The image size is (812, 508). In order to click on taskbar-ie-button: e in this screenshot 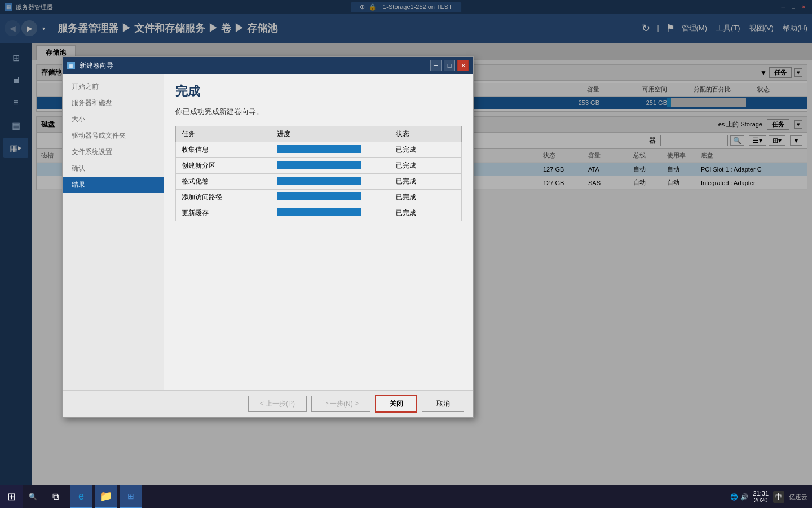, I will do `click(81, 497)`.